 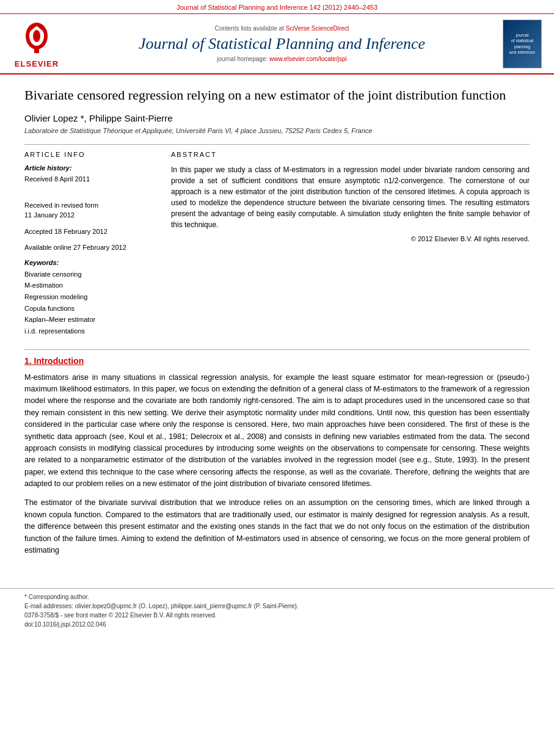 I want to click on affiliation: Laboratoire de Statistique Théorique et …, so click(x=277, y=131).